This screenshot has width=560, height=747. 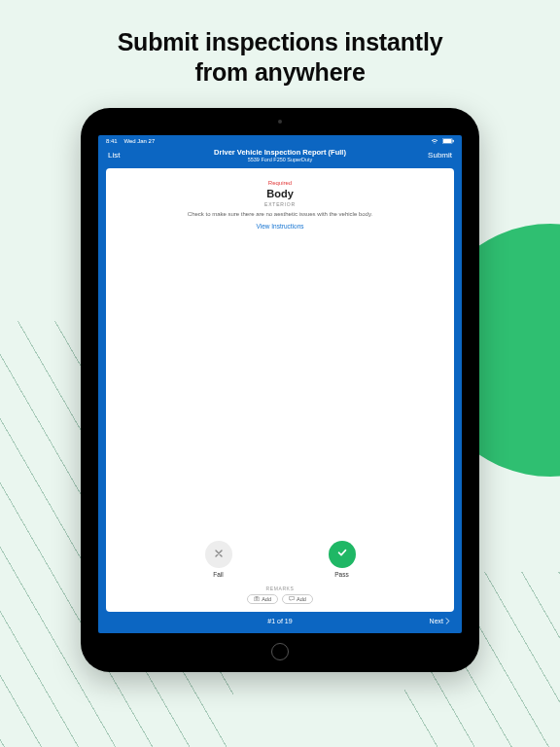 What do you see at coordinates (342, 554) in the screenshot?
I see `pass-circle` at bounding box center [342, 554].